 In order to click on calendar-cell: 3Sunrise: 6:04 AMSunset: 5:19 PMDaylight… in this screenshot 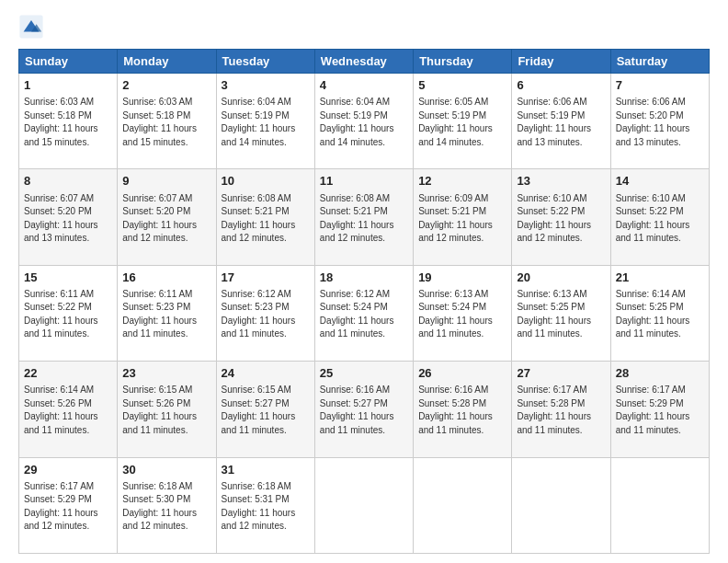, I will do `click(265, 121)`.